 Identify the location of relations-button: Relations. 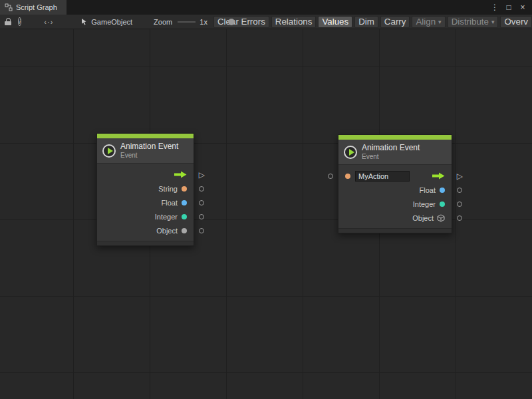
(294, 22).